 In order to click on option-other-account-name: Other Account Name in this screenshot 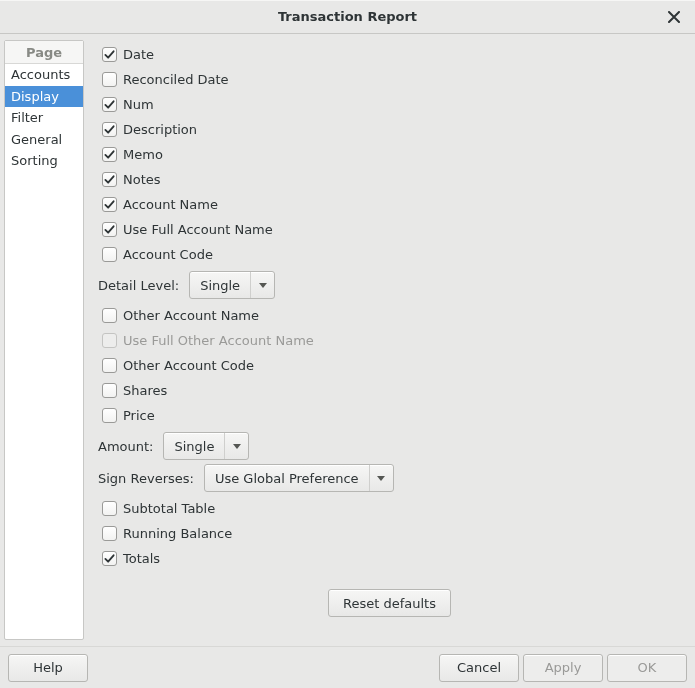, I will do `click(390, 316)`.